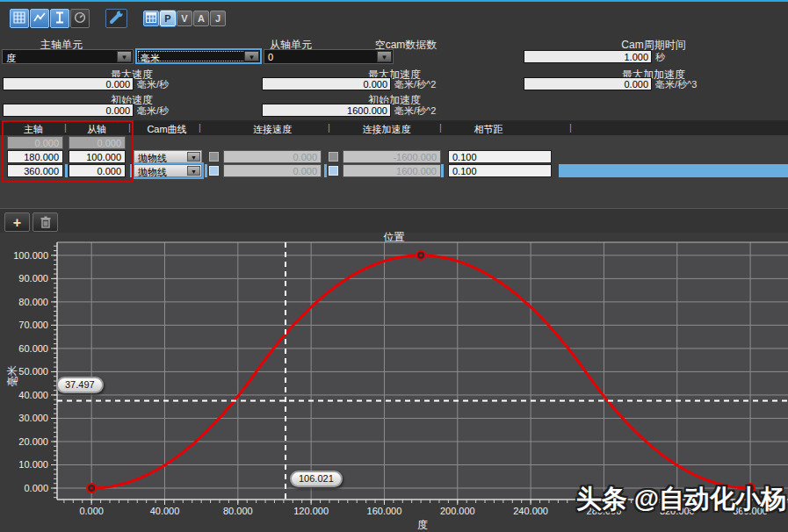  I want to click on selected-row-bar, so click(673, 170).